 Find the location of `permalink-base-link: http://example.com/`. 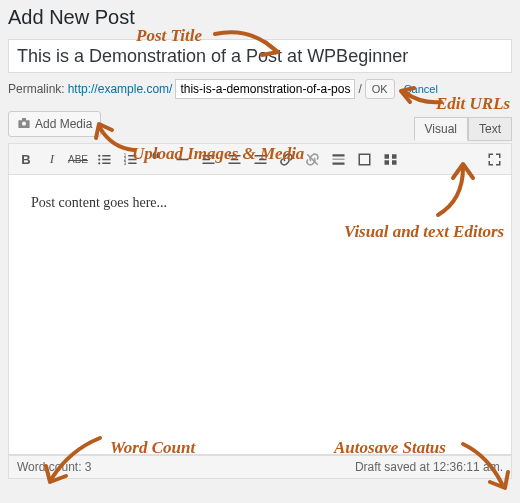

permalink-base-link: http://example.com/ is located at coordinates (120, 89).